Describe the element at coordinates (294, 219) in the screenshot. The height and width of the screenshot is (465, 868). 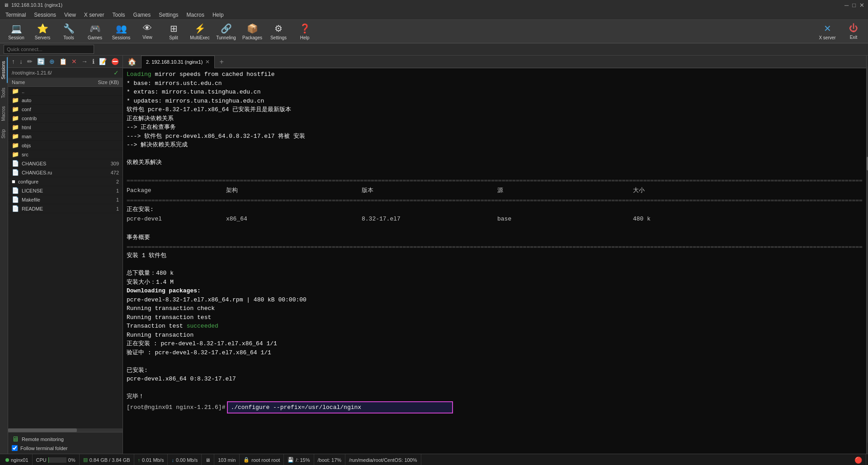
I see `pkg-arch: x86_64` at that location.